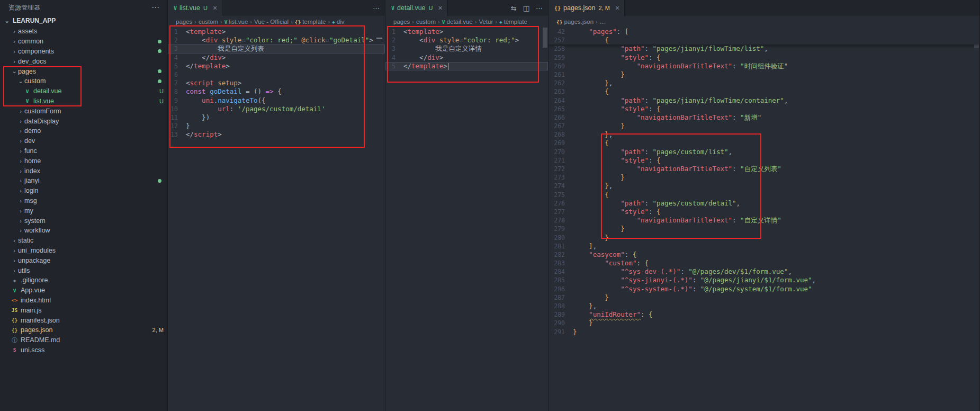 Image resolution: width=980 pixels, height=411 pixels. What do you see at coordinates (587, 8) in the screenshot?
I see `tab-pages-json: {}pages.json2, M×` at bounding box center [587, 8].